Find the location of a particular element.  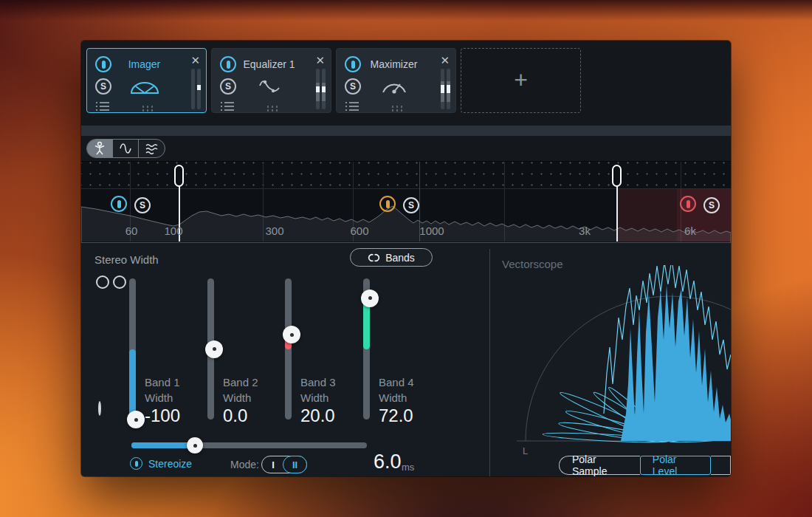

clipped-button-stub is located at coordinates (720, 465).